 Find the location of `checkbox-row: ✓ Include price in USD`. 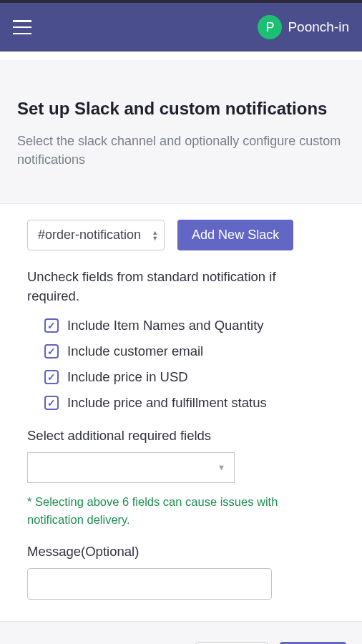

checkbox-row: ✓ Include price in USD is located at coordinates (190, 377).